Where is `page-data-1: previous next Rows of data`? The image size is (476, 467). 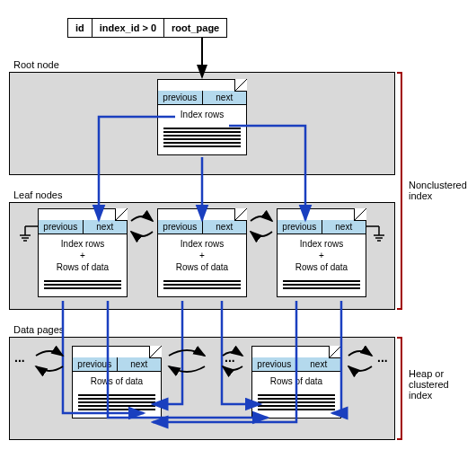
page-data-1: previous next Rows of data is located at coordinates (117, 383).